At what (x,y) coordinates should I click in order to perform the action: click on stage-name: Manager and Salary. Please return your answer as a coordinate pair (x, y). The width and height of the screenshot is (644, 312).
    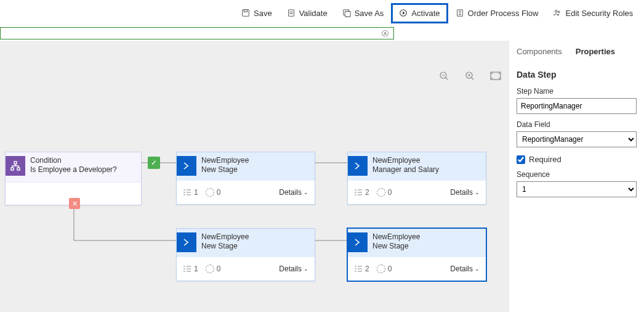
    Looking at the image, I should click on (406, 170).